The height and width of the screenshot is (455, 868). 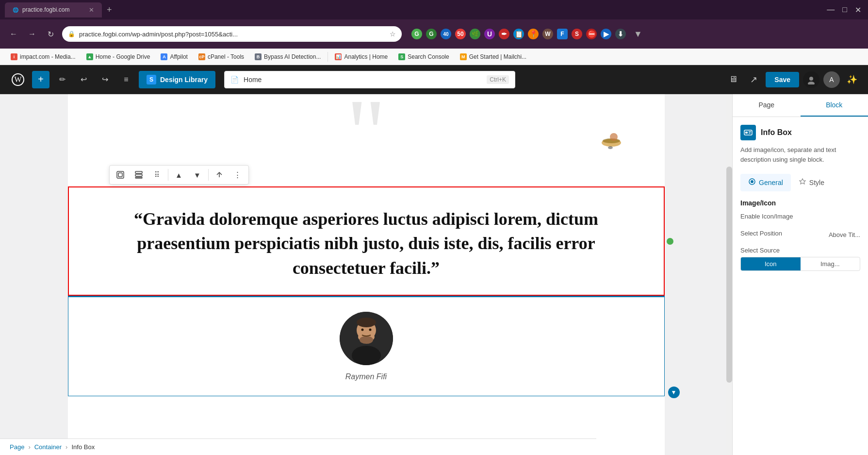 What do you see at coordinates (621, 34) in the screenshot?
I see `ext-download-icon: ⬇` at bounding box center [621, 34].